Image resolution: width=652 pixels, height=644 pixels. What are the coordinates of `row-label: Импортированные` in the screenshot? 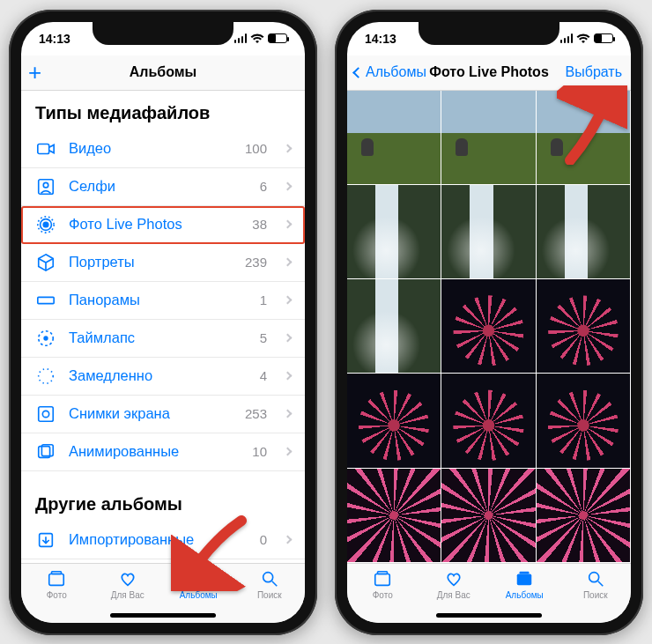 It's located at (159, 539).